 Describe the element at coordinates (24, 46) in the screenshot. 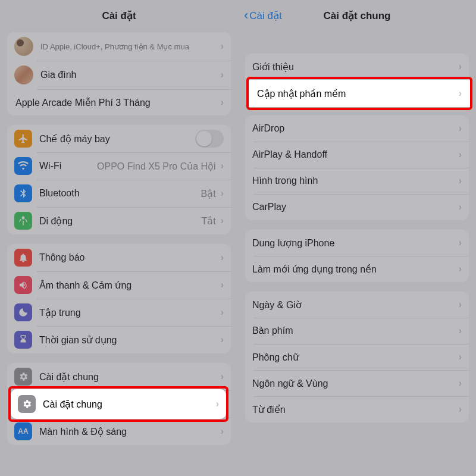

I see `avatar-icon` at that location.